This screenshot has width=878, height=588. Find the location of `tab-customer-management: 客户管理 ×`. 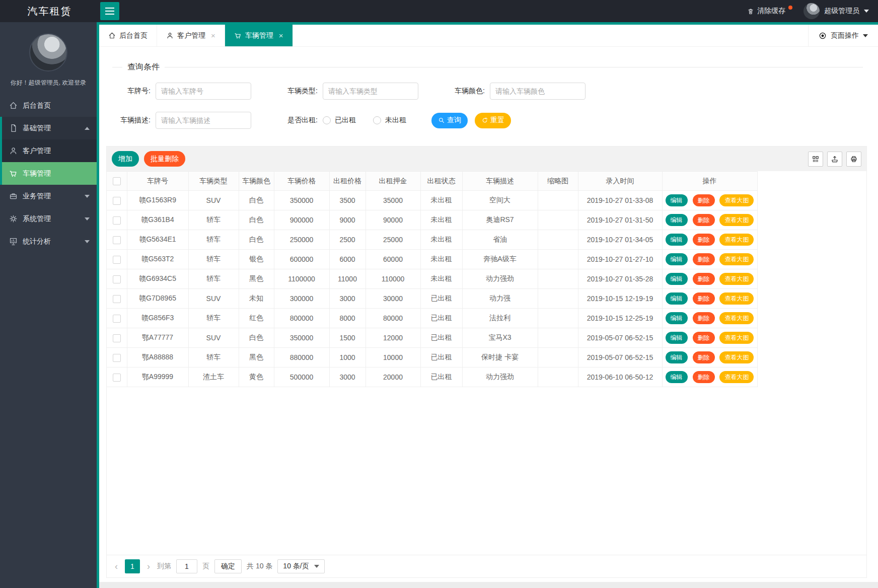

tab-customer-management: 客户管理 × is located at coordinates (191, 35).